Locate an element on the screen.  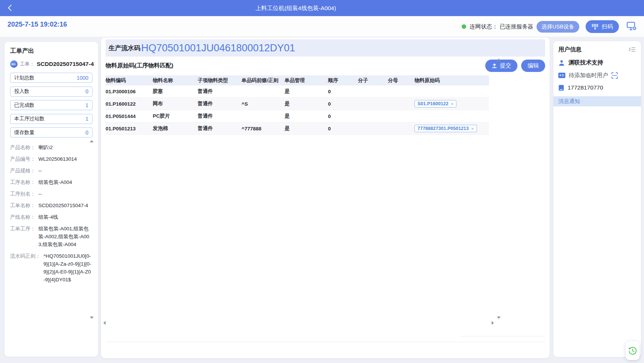
detail-label: 产品编号： is located at coordinates (23, 159).